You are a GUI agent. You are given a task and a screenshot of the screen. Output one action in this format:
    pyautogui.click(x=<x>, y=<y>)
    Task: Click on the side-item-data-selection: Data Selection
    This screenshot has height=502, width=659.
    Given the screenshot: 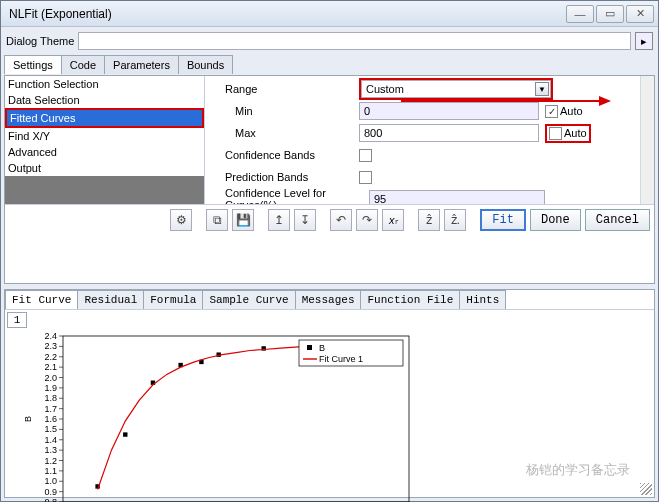 What is the action you would take?
    pyautogui.click(x=104, y=100)
    